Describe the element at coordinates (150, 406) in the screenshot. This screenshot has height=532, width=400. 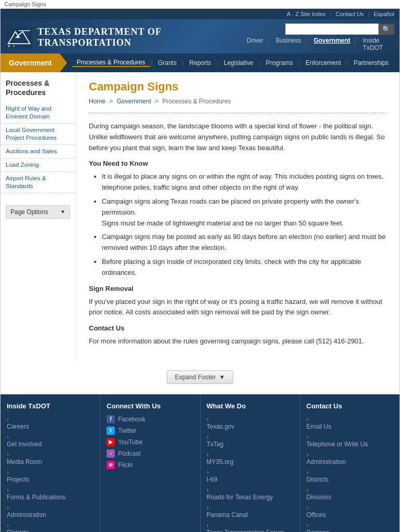
I see `footer-connect-title: Connect With Us` at that location.